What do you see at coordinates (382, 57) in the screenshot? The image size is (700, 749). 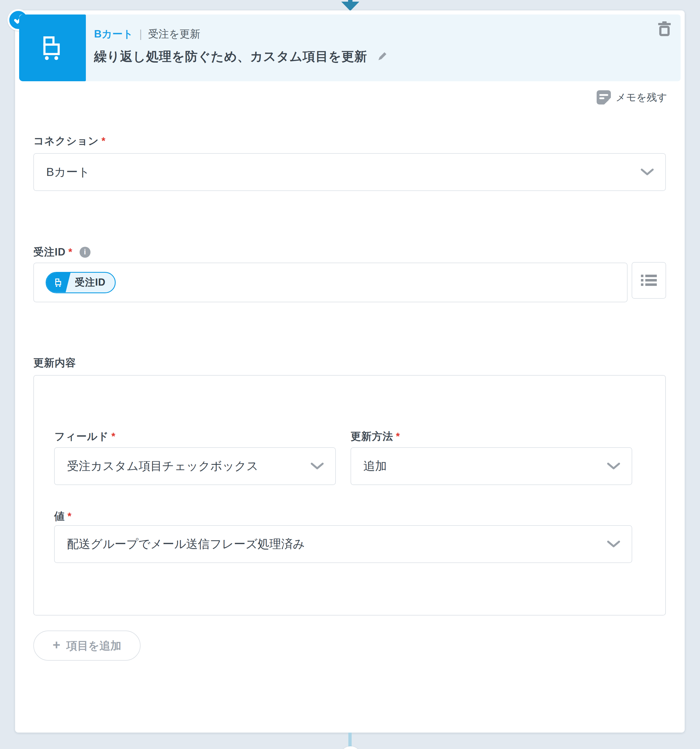 I see `edit-title-icon` at bounding box center [382, 57].